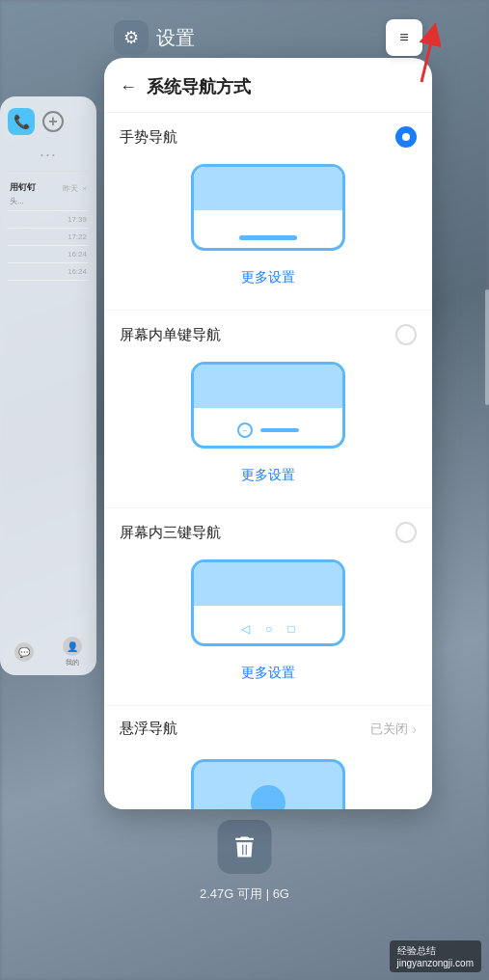 This screenshot has height=980, width=489. Describe the element at coordinates (48, 220) in the screenshot. I see `list-item: 17:39` at that location.